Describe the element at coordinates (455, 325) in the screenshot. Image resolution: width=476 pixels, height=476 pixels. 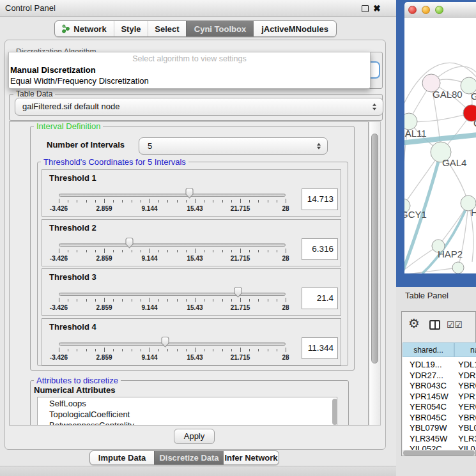
I see `checkbox-icons: ☑☑` at that location.